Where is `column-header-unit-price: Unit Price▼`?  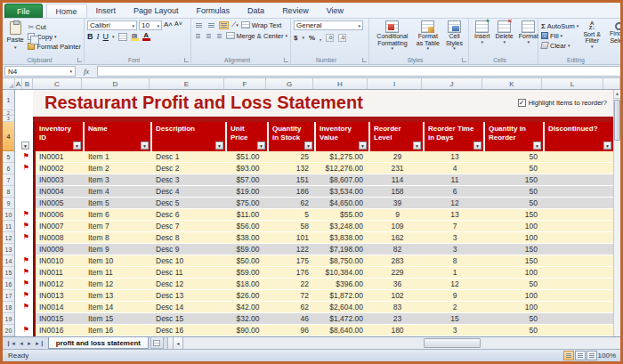
column-header-unit-price: Unit Price▼ is located at coordinates (247, 137).